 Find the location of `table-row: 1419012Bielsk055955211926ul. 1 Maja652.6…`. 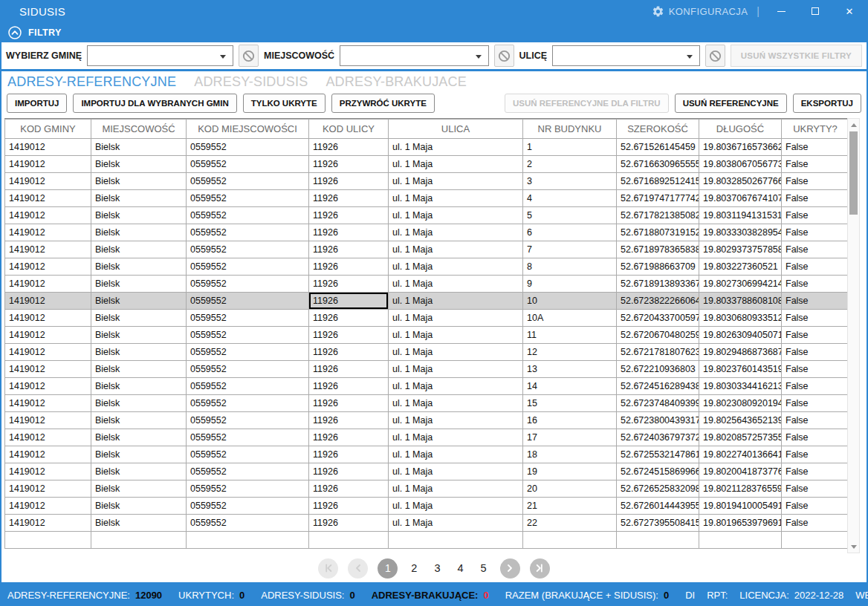

table-row: 1419012Bielsk055955211926ul. 1 Maja652.6… is located at coordinates (427, 233).